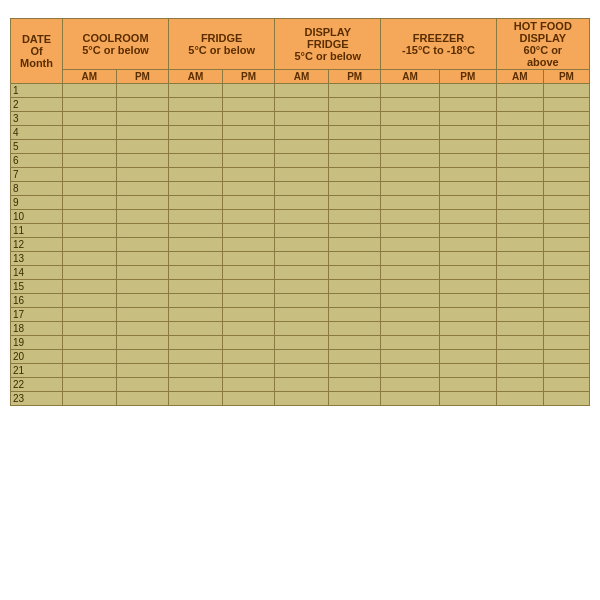  Describe the element at coordinates (300, 301) in the screenshot. I see `table-row: 16` at that location.